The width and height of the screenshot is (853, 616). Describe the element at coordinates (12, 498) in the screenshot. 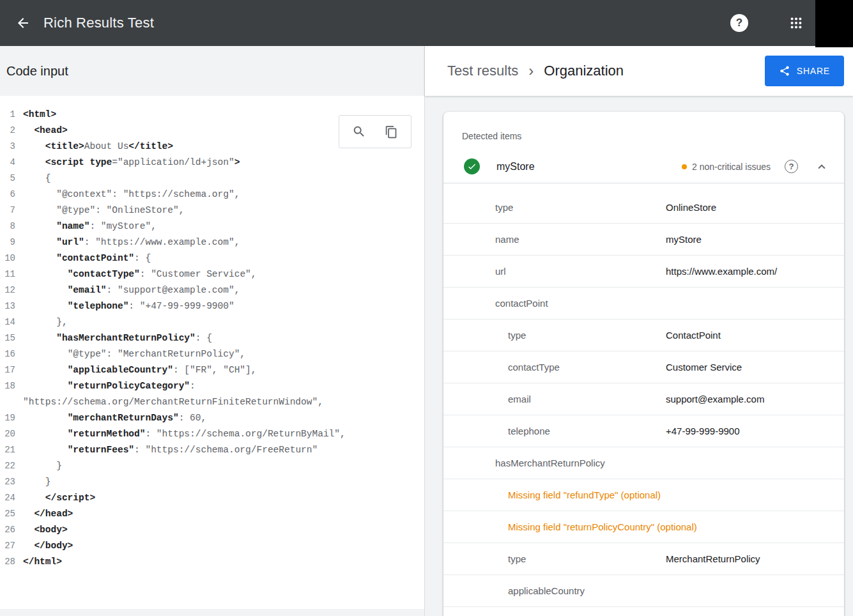

I see `line-number: 24` at that location.